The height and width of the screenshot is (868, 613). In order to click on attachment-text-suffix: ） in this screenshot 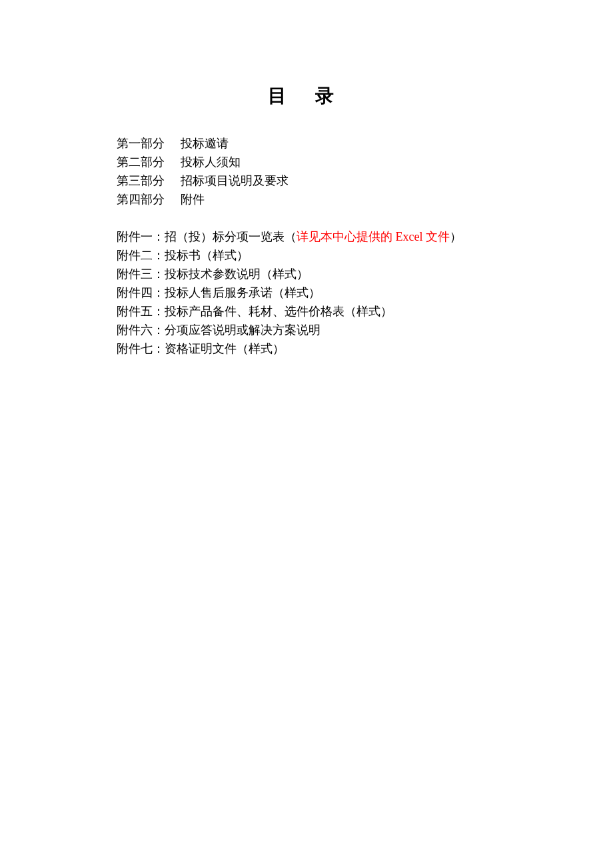, I will do `click(456, 237)`.